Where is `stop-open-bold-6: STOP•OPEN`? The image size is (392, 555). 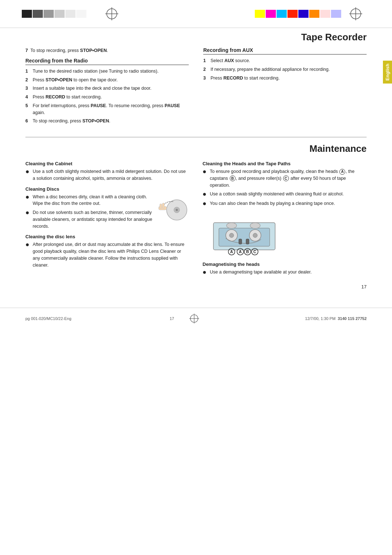
stop-open-bold-6: STOP•OPEN is located at coordinates (96, 121).